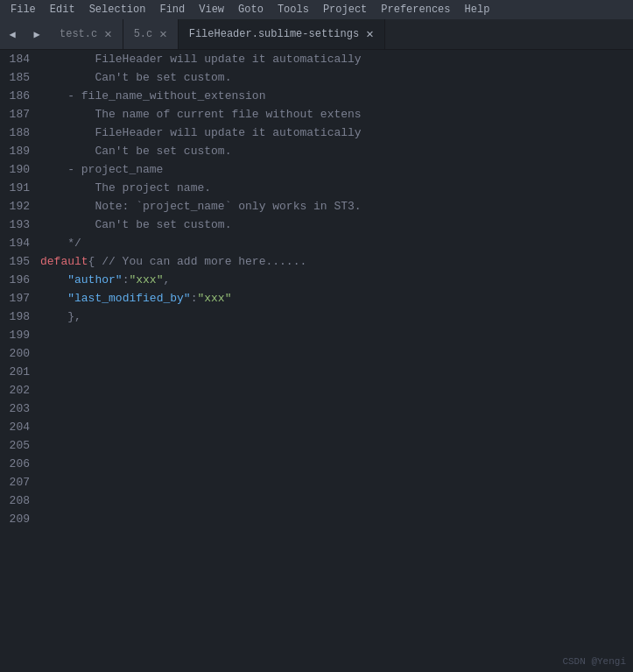 The image size is (633, 672). What do you see at coordinates (18, 187) in the screenshot?
I see `line-number-191: 191` at bounding box center [18, 187].